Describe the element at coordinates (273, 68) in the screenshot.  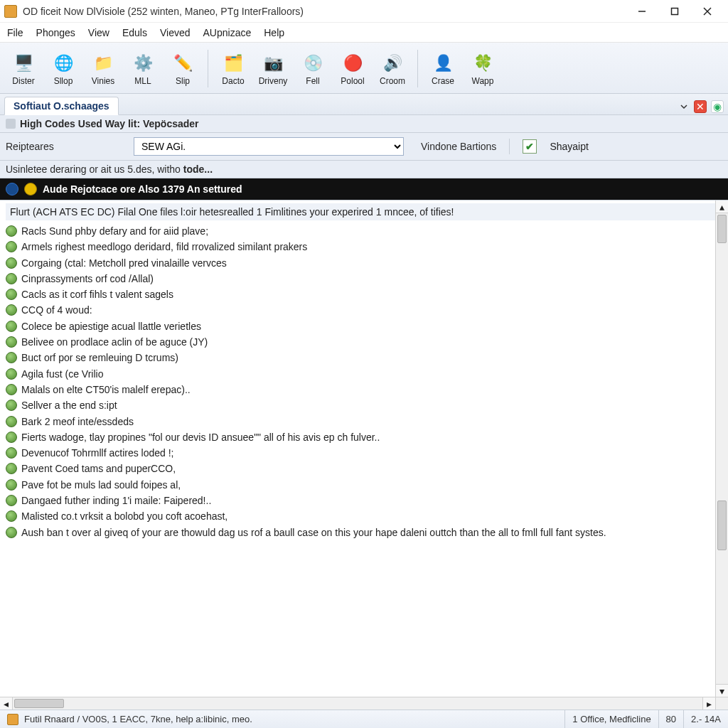
I see `toolbar-driveny: 📷Driveny` at that location.